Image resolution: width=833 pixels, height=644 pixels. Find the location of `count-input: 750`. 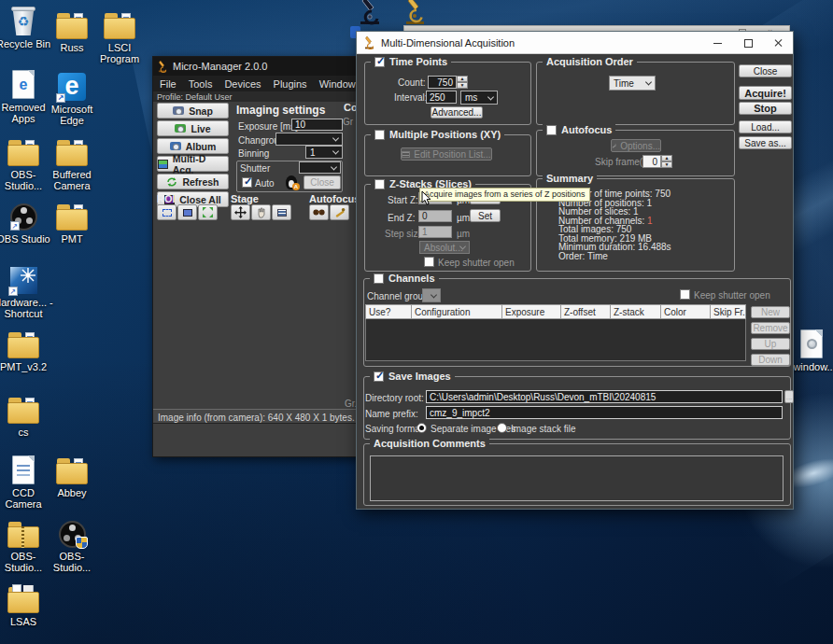

count-input: 750 is located at coordinates (443, 82).